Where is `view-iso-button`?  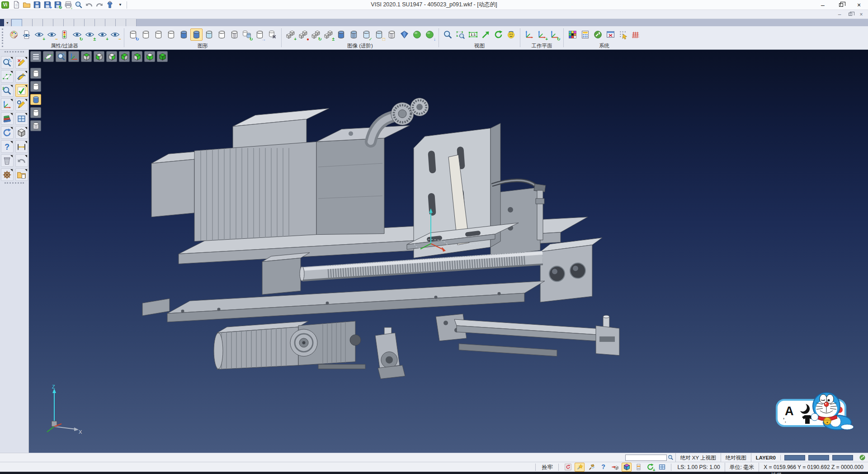 view-iso-button is located at coordinates (162, 57).